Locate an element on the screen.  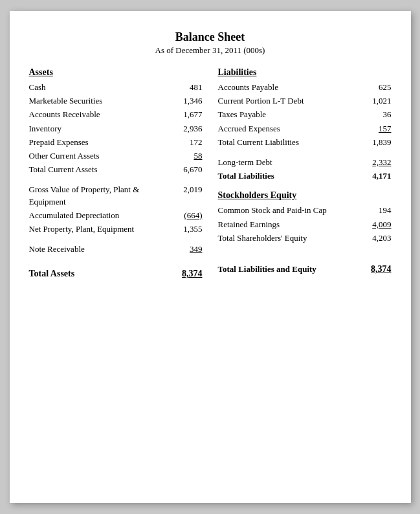
taxes-payable-row: Taxes Payable 36 is located at coordinates (305, 115).